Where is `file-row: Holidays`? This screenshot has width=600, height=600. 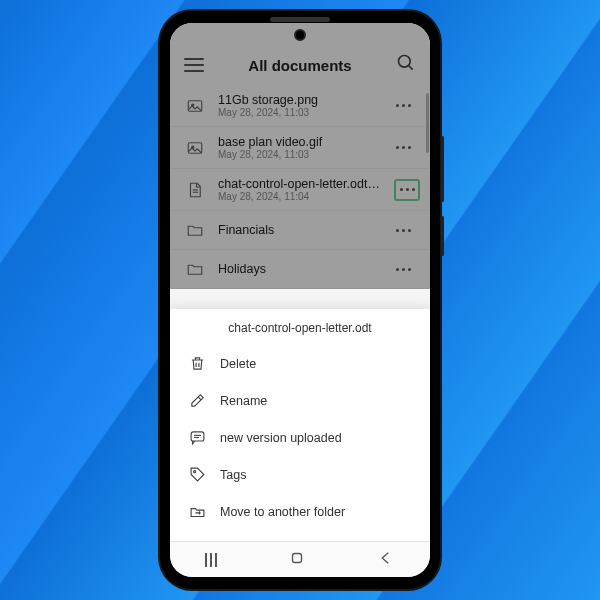 file-row: Holidays is located at coordinates (300, 270).